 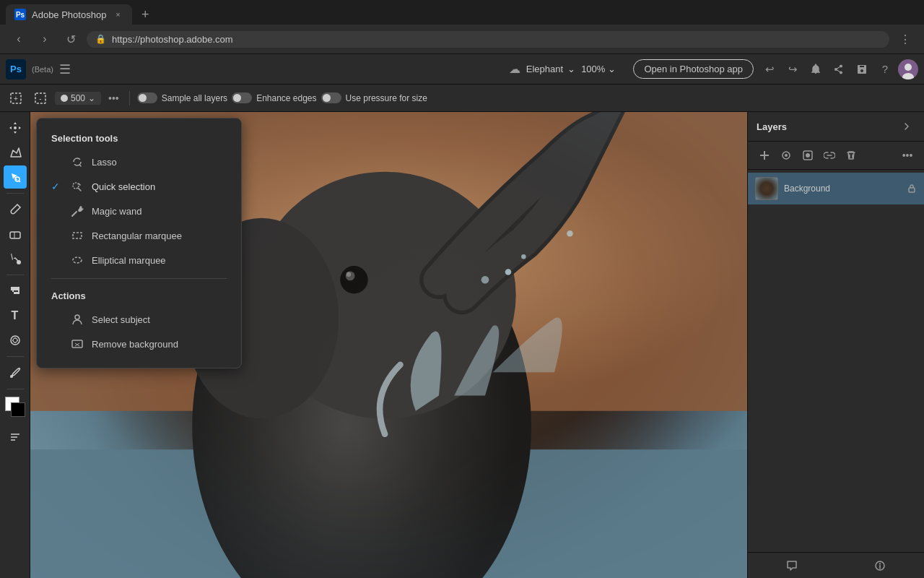 I want to click on color-swatch, so click(x=15, y=407).